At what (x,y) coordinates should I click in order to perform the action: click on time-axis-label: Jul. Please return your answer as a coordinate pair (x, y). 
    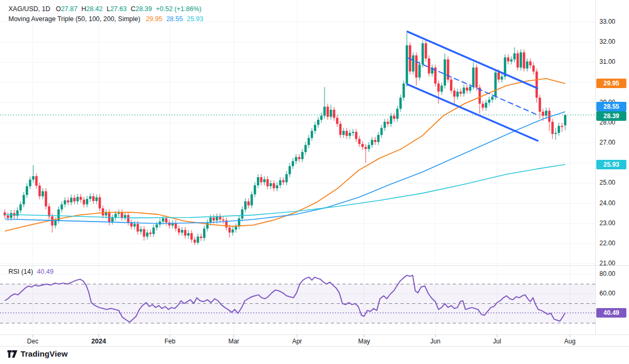
    Looking at the image, I should click on (497, 341).